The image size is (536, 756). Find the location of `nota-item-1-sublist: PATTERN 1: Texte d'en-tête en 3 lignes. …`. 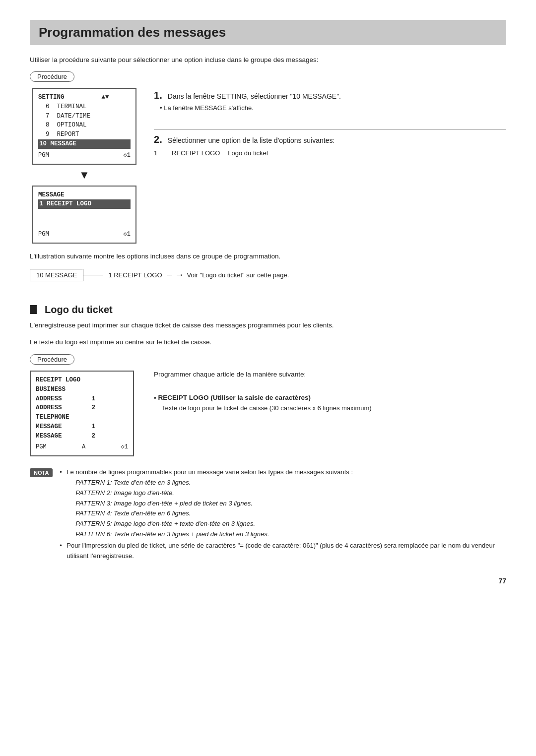

nota-item-1-sublist: PATTERN 1: Texte d'en-tête en 3 lignes. … is located at coordinates (286, 509).